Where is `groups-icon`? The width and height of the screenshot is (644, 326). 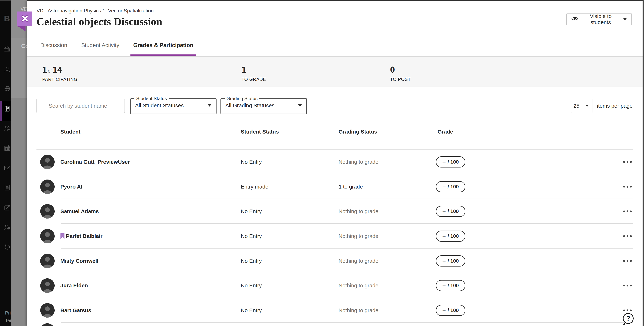
groups-icon is located at coordinates (7, 128).